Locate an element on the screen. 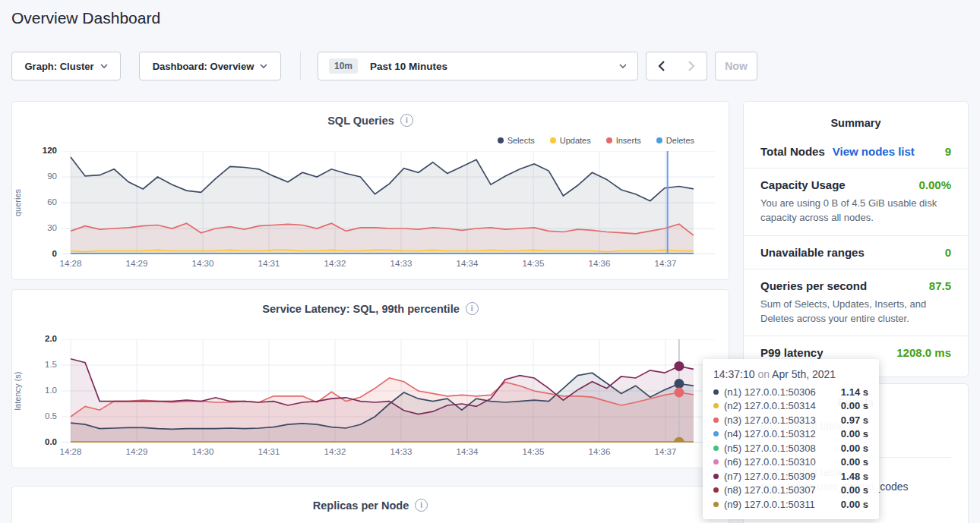 This screenshot has height=523, width=980. legend-item-updates: Updates is located at coordinates (571, 140).